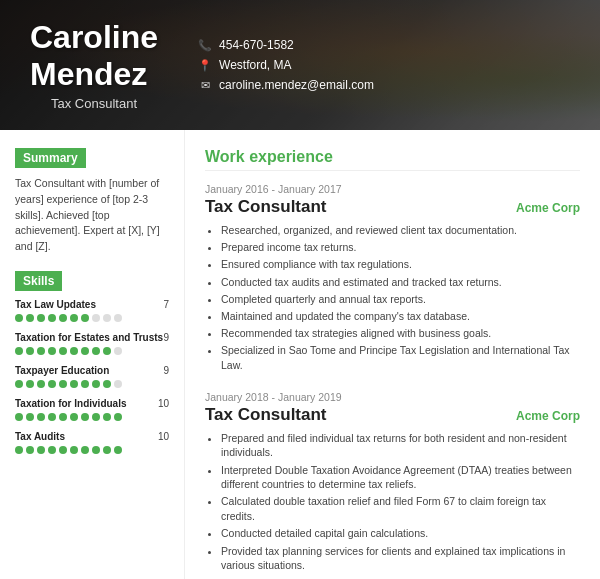  What do you see at coordinates (205, 85) in the screenshot?
I see `email-icon: ✉` at bounding box center [205, 85].